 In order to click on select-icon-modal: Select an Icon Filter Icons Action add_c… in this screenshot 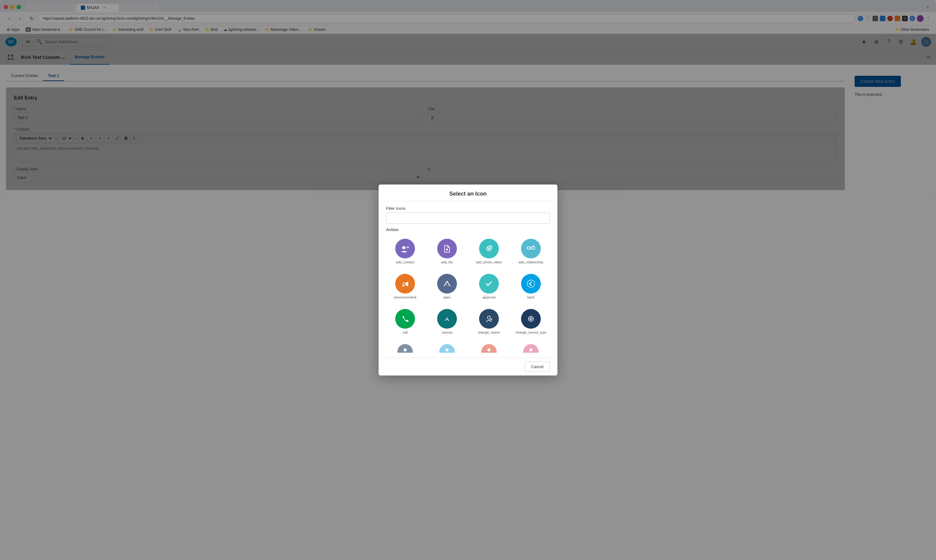, I will do `click(468, 190)`.